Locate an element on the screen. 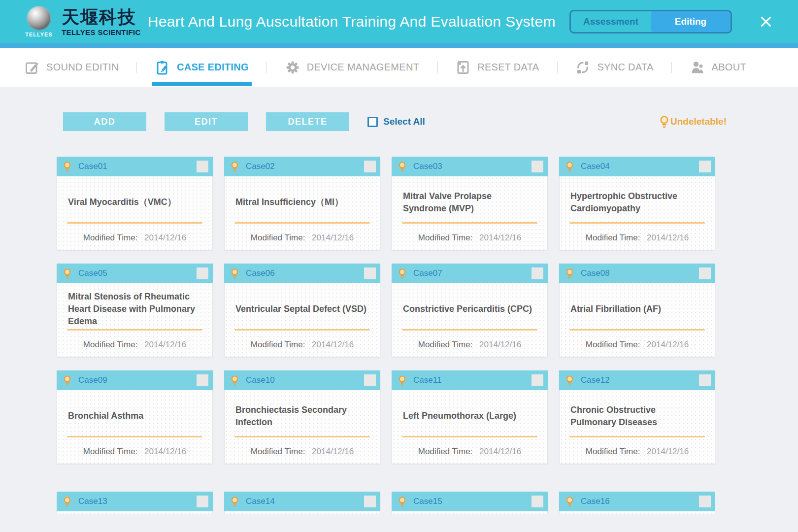  case-card-case06: Case06 Ventricular Septal Defect (VSD) M… is located at coordinates (302, 310).